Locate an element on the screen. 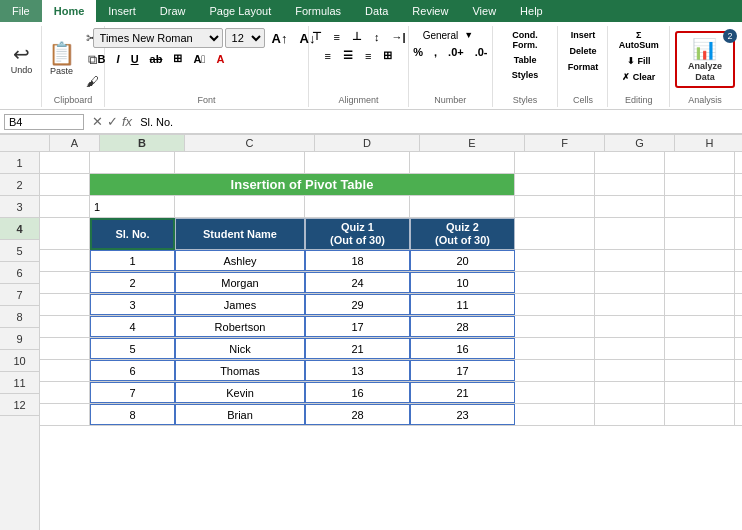  cell-h11 is located at coordinates (700, 392).